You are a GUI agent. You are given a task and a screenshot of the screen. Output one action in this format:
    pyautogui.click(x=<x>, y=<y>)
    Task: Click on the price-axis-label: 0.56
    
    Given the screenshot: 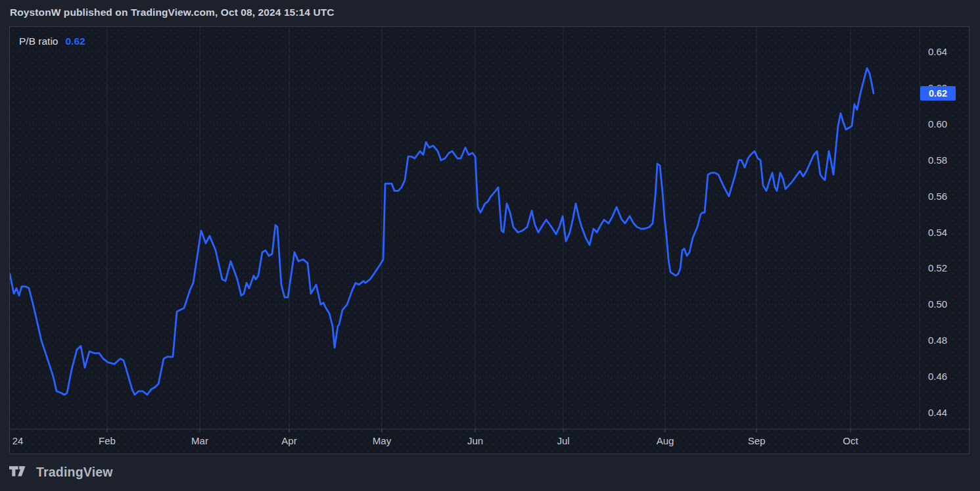 What is the action you would take?
    pyautogui.click(x=937, y=197)
    